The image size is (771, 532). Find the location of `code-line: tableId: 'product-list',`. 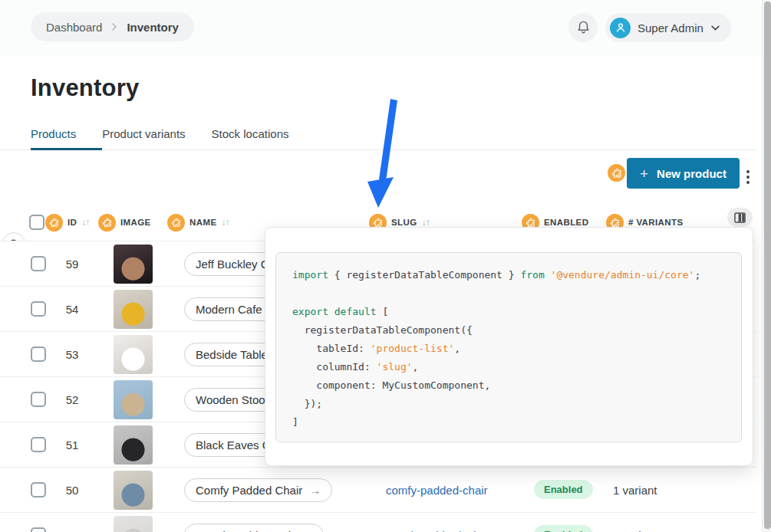

code-line: tableId: 'product-list', is located at coordinates (511, 349).